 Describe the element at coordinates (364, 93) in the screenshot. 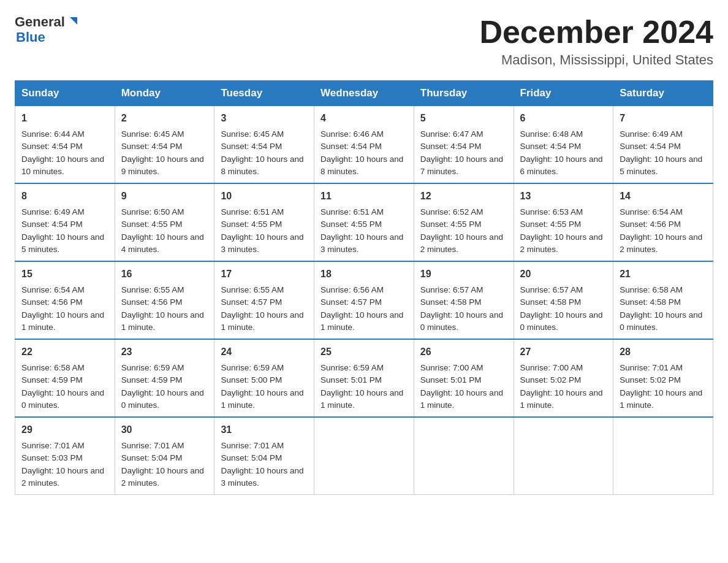

I see `weekday-header-row: SundayMondayTuesdayWednesdayThursdayFrid…` at that location.